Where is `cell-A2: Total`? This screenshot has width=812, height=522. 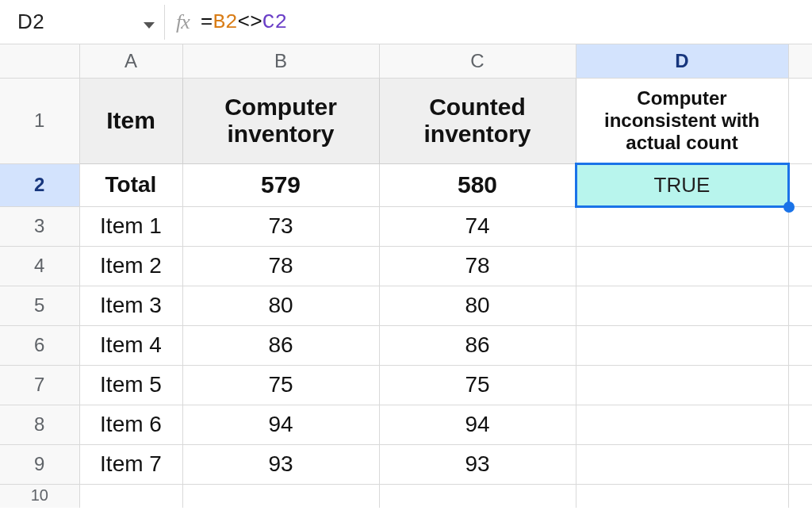
cell-A2: Total is located at coordinates (131, 185).